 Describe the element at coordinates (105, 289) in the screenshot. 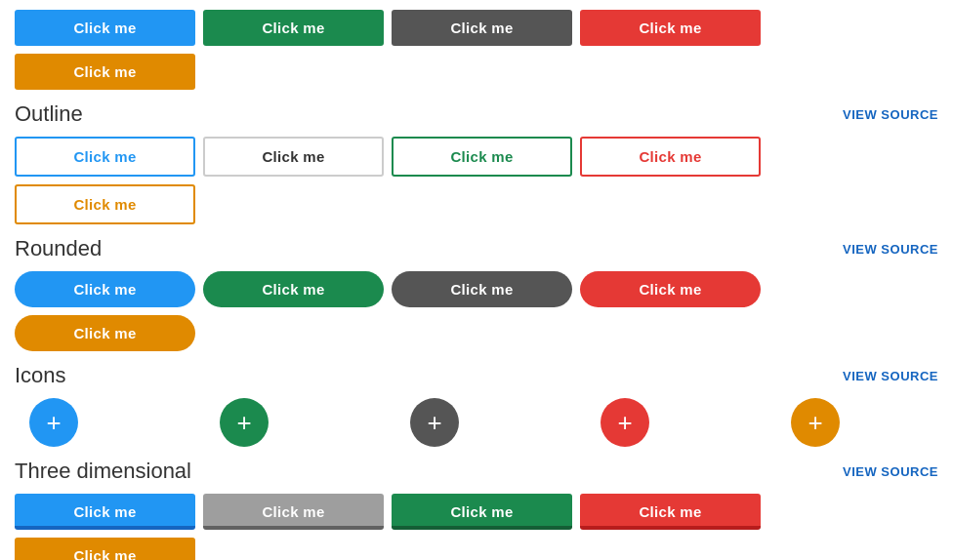

I see `rounded-blue-button: Click me` at that location.